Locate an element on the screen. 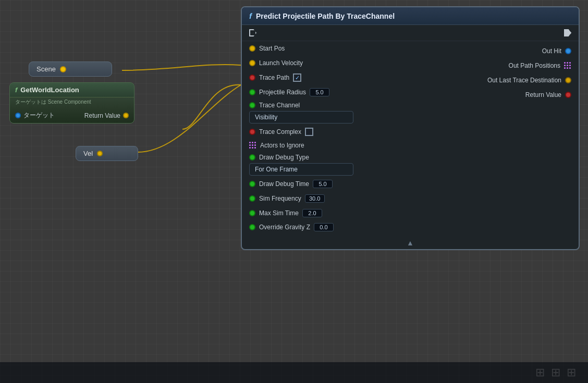  trace-path-pin-row: Trace Path is located at coordinates (350, 78).